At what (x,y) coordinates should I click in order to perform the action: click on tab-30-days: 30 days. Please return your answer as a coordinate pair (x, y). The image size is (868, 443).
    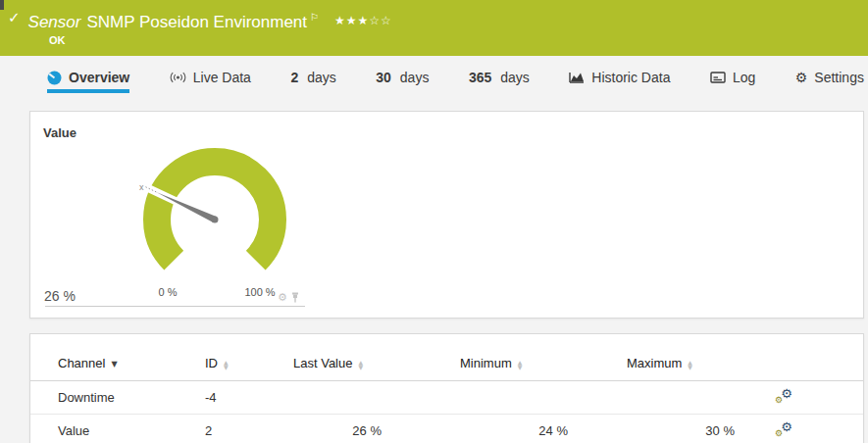
    Looking at the image, I should click on (402, 81).